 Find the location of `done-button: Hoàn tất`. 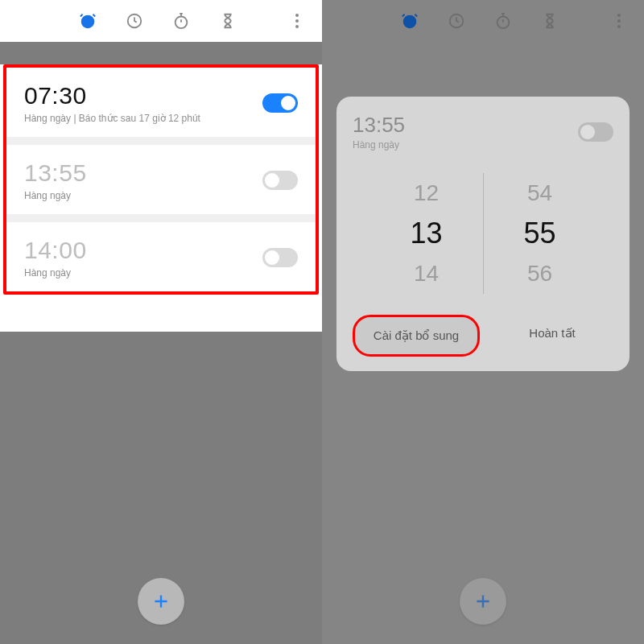

done-button: Hoàn tất is located at coordinates (552, 336).